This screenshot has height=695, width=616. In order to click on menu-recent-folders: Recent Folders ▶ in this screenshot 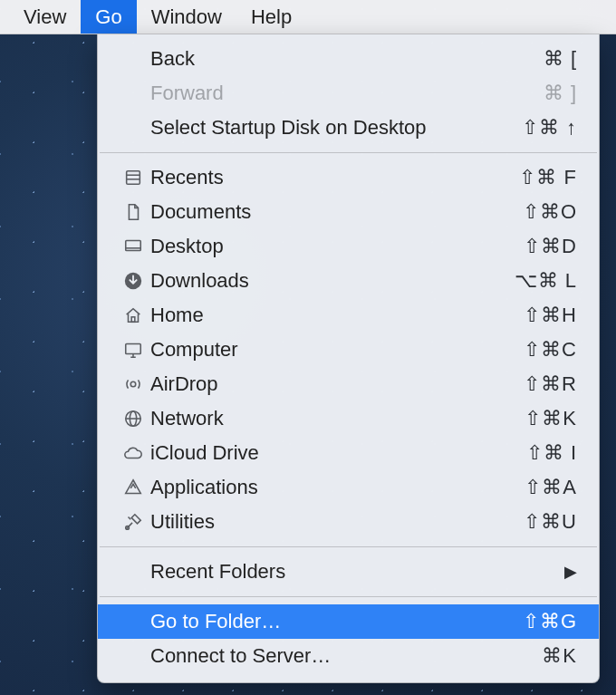, I will do `click(348, 572)`.